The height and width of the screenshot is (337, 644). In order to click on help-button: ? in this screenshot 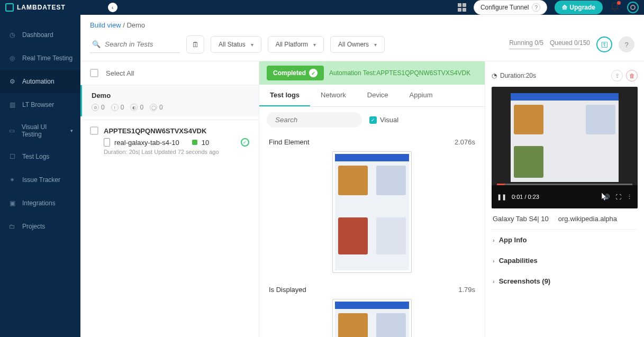, I will do `click(627, 44)`.